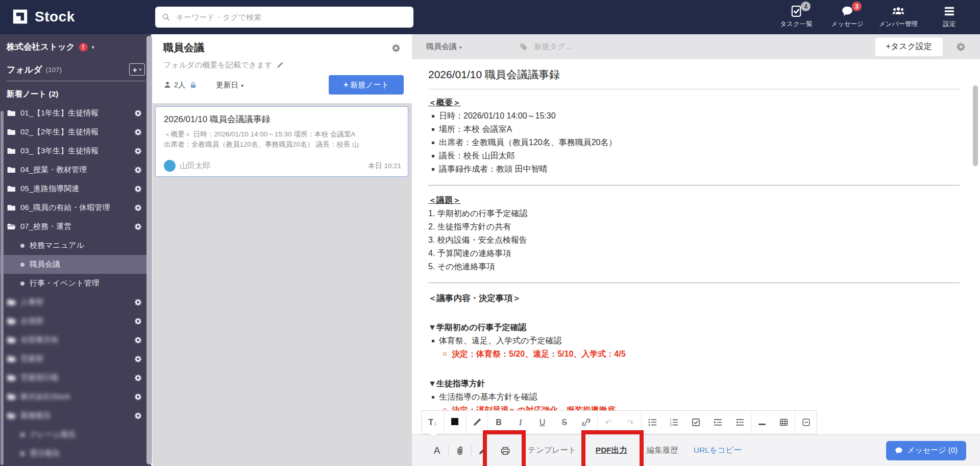 The image size is (980, 466). Describe the element at coordinates (180, 85) in the screenshot. I see `member-count: 2人` at that location.